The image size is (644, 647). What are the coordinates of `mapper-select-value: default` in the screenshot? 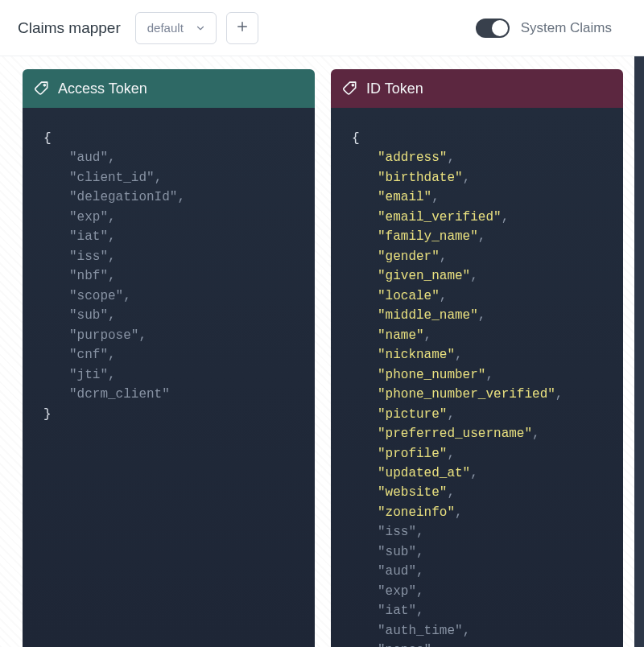 It's located at (166, 27).